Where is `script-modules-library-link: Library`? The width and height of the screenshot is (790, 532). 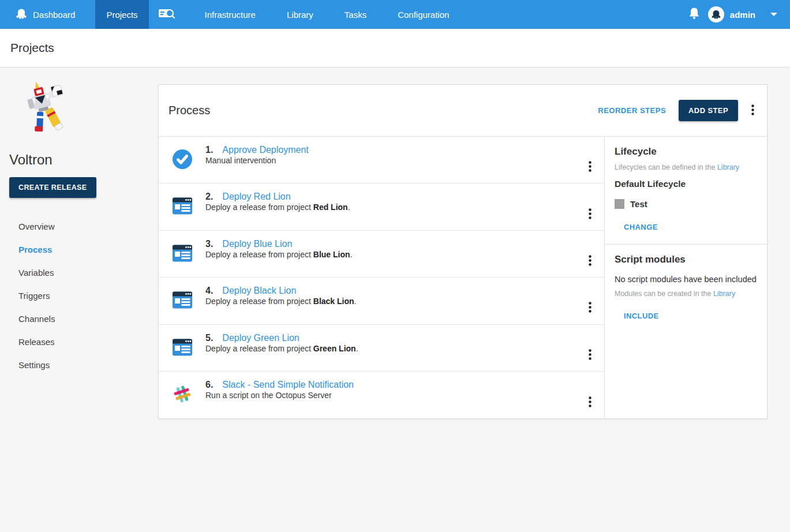 script-modules-library-link: Library is located at coordinates (724, 294).